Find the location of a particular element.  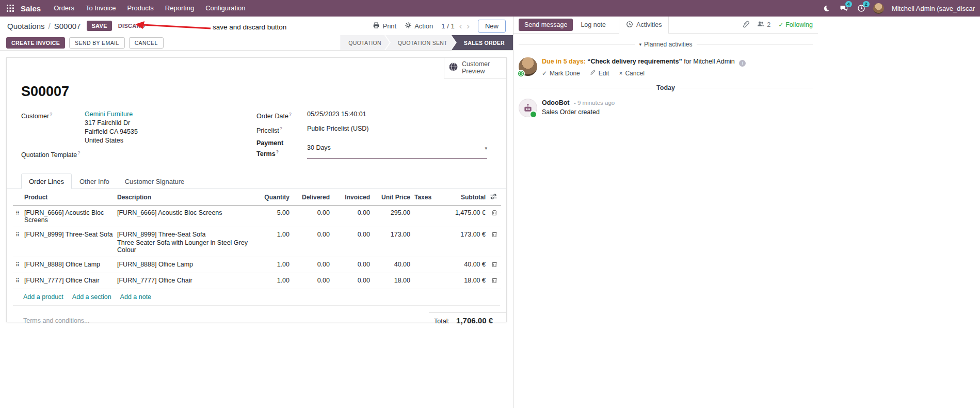

create-invoice-button: CREATE INVOICE is located at coordinates (36, 43).